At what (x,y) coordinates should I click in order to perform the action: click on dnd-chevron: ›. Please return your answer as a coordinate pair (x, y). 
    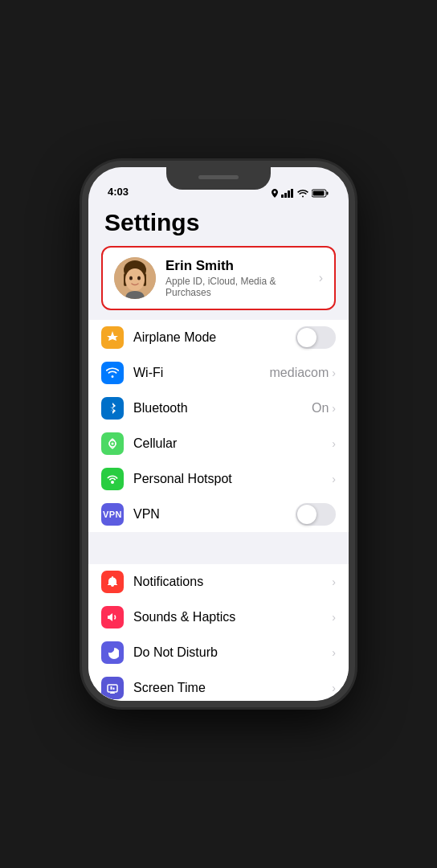
    Looking at the image, I should click on (334, 653).